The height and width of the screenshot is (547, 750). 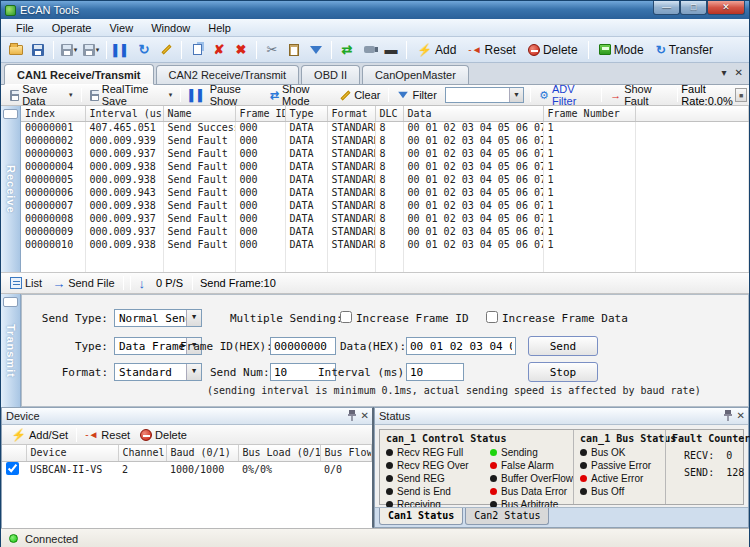 I want to click on sending-note: (sending interval is minimum 0.1ms, actu…, so click(x=454, y=390).